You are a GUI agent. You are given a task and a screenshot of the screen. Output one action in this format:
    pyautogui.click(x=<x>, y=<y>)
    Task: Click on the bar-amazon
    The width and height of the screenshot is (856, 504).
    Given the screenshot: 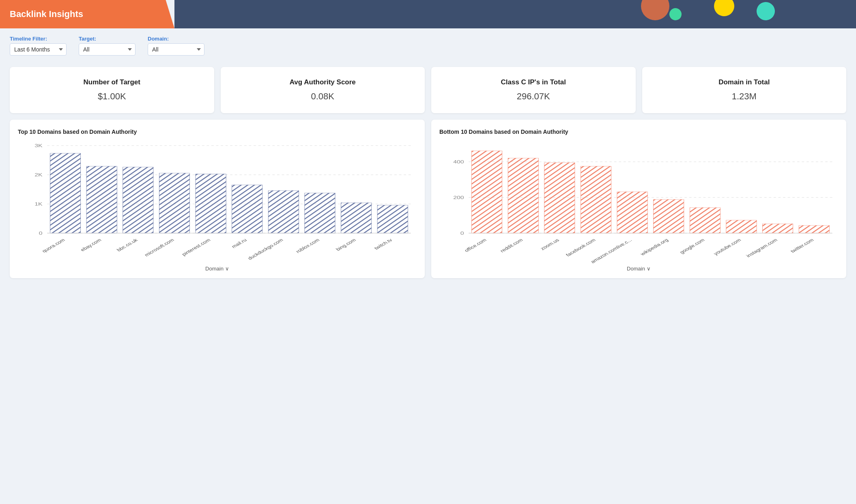 What is the action you would take?
    pyautogui.click(x=632, y=212)
    